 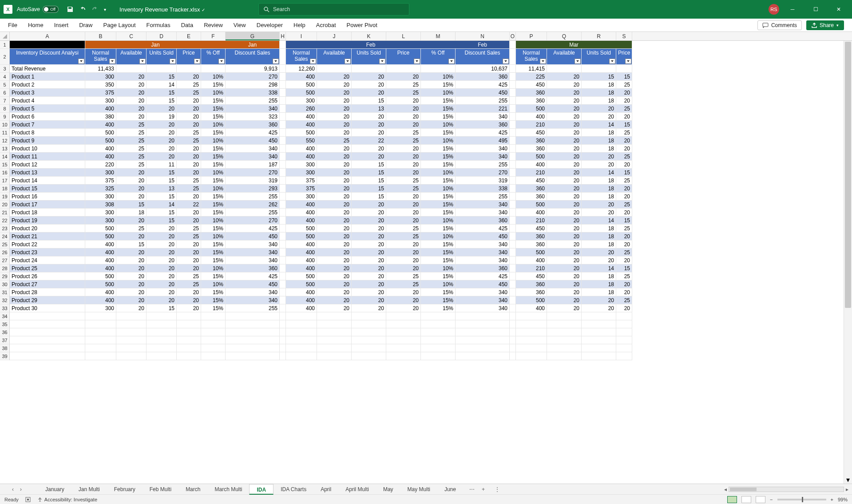 What do you see at coordinates (101, 117) in the screenshot?
I see `cell: 380` at bounding box center [101, 117].